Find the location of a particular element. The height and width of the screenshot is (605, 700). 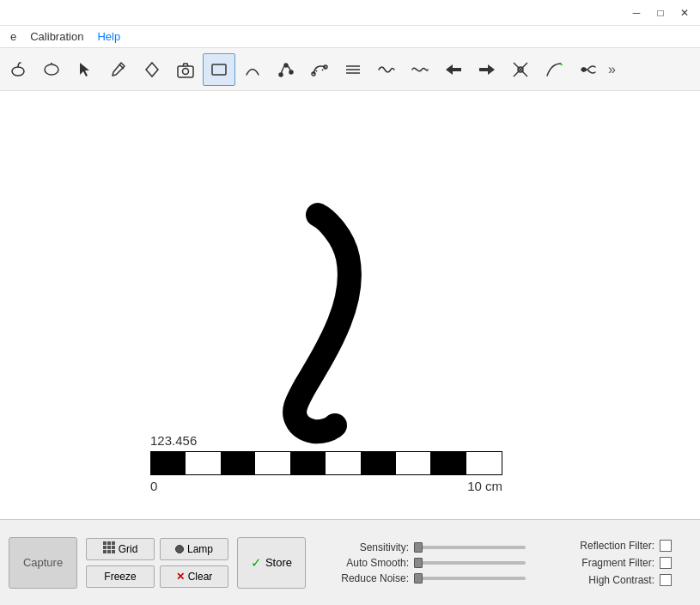

fragment-filter-row: Fragment Filter: is located at coordinates (612, 563).